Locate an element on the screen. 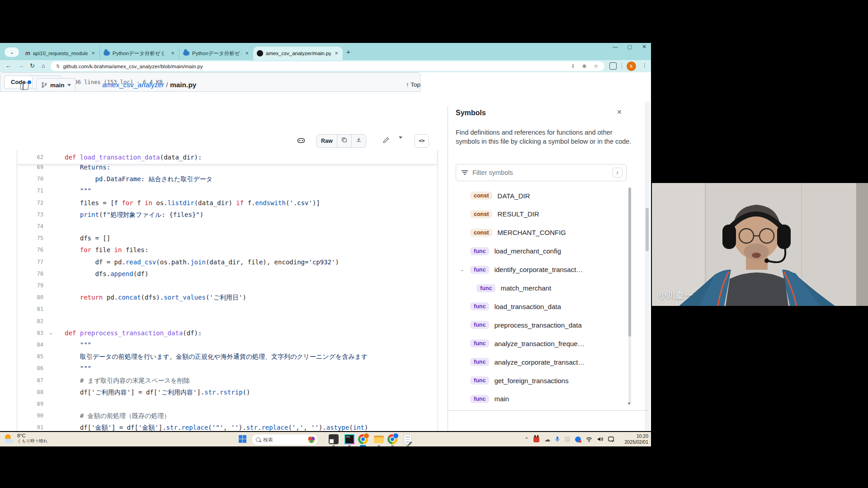 This screenshot has width=868, height=488. collapse-chevron-icon: ⌄ is located at coordinates (51, 333).